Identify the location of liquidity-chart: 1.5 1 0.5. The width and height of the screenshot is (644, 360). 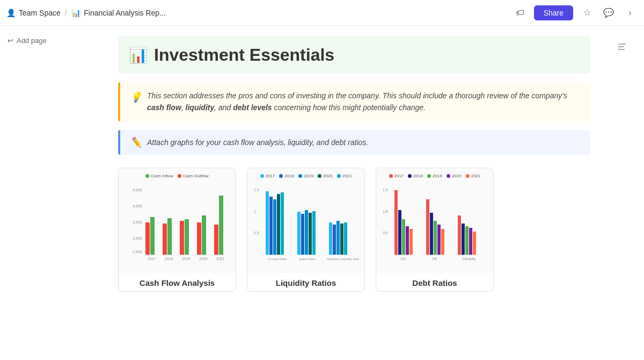
(305, 221).